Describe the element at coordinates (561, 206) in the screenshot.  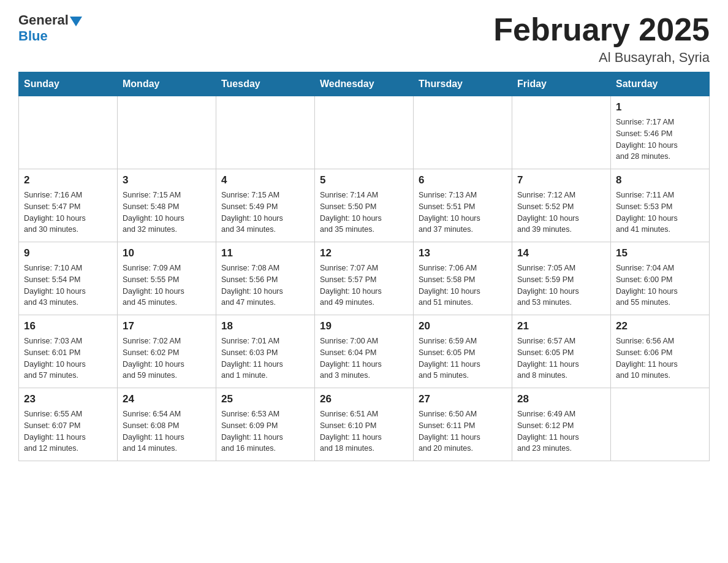
I see `calendar-cell: 7Sunrise: 7:12 AMSunset: 5:52 PMDaylight…` at that location.